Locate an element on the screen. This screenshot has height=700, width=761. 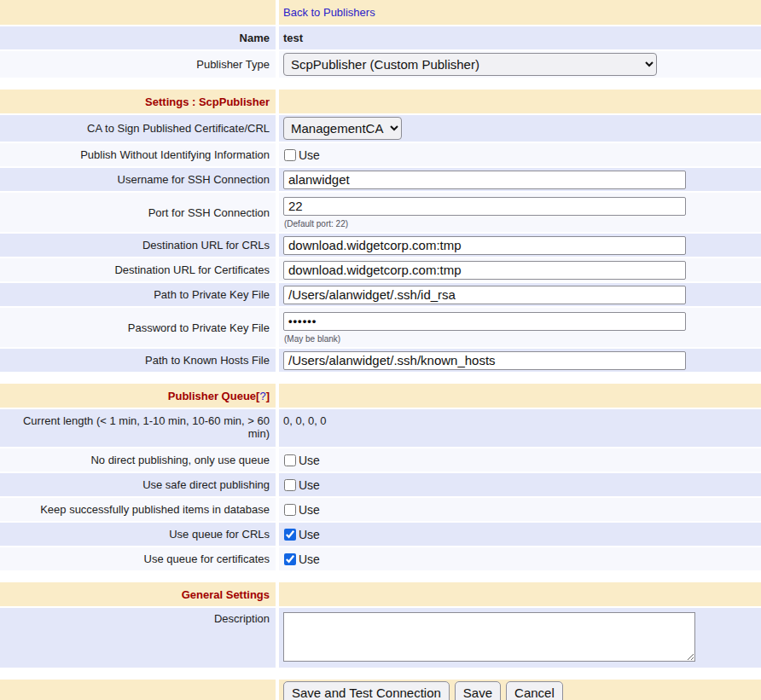
crl-url-input is located at coordinates (485, 246).